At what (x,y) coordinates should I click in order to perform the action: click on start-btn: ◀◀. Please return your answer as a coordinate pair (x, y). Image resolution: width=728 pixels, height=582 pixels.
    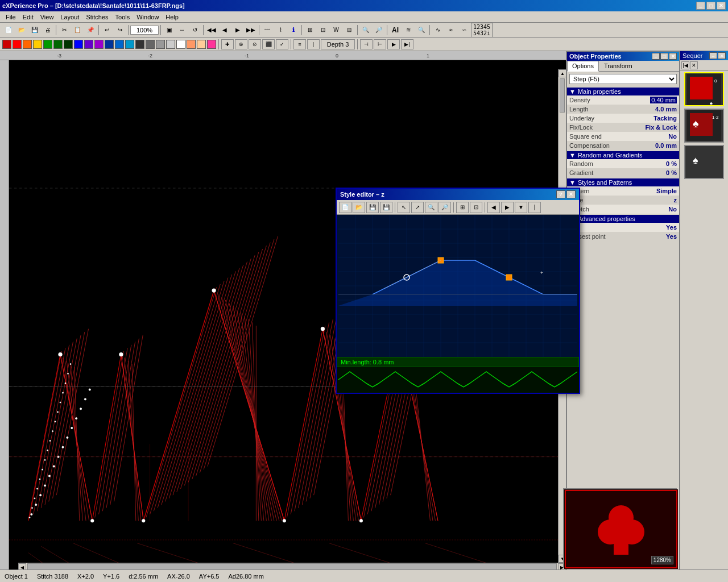
    Looking at the image, I should click on (212, 30).